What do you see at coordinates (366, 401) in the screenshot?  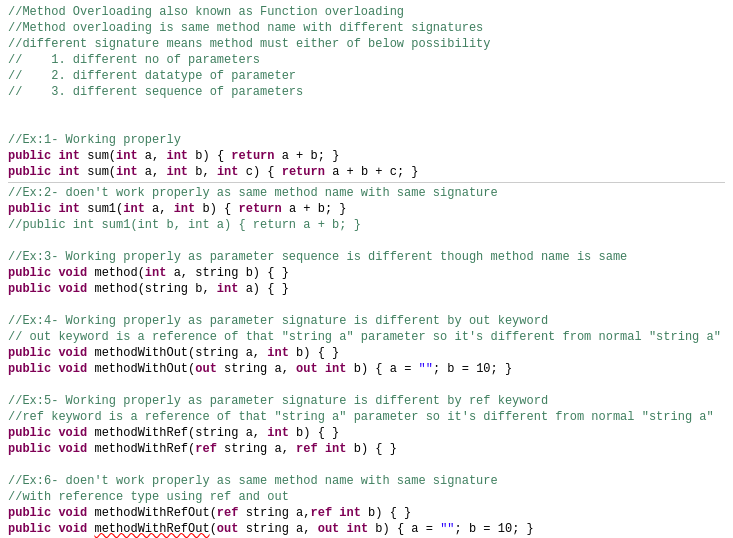 I see `code-line-26: //Ex:5- Working properly as parameter si…` at bounding box center [366, 401].